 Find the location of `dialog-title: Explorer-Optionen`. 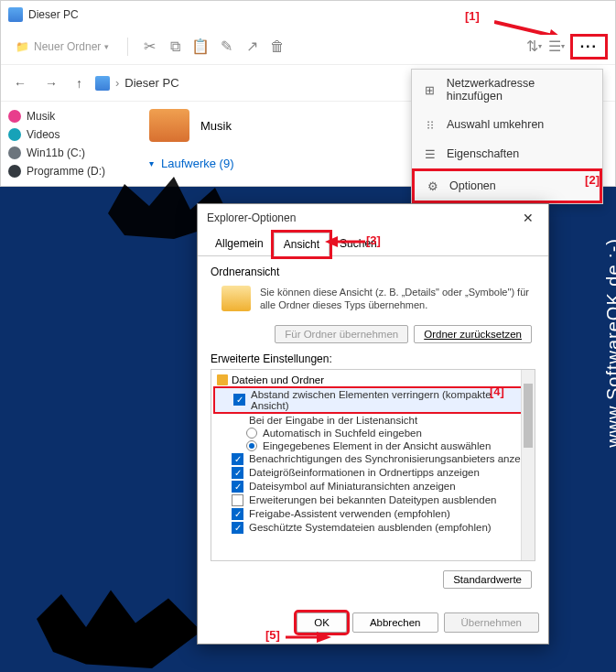

dialog-title: Explorer-Optionen is located at coordinates (251, 218).